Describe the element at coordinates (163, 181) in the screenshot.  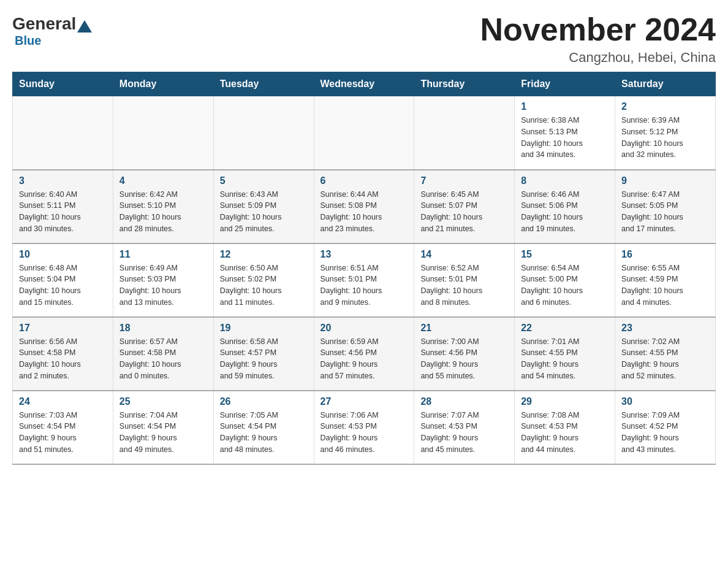
I see `day-number: 4` at that location.